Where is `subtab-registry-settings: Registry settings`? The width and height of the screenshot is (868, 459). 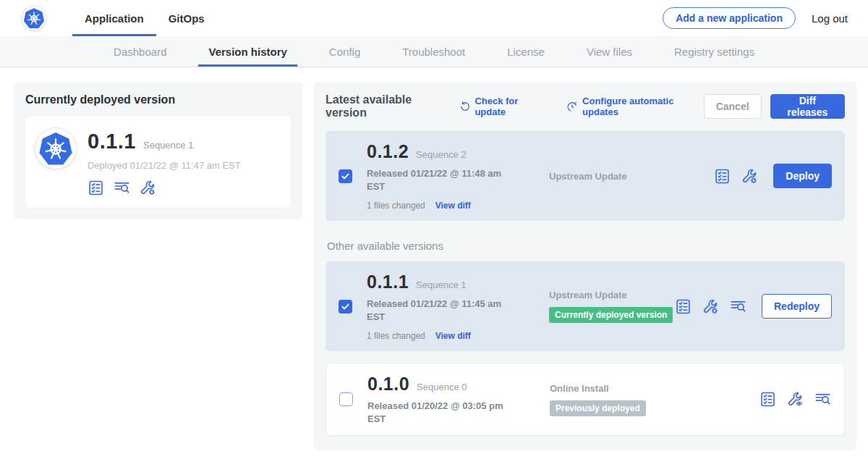 subtab-registry-settings: Registry settings is located at coordinates (715, 51).